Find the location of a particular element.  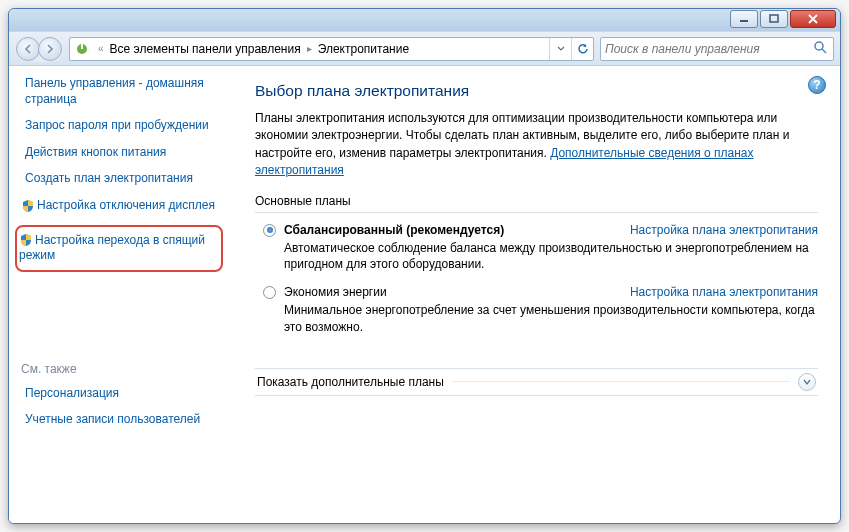

maximize-button is located at coordinates (774, 19).